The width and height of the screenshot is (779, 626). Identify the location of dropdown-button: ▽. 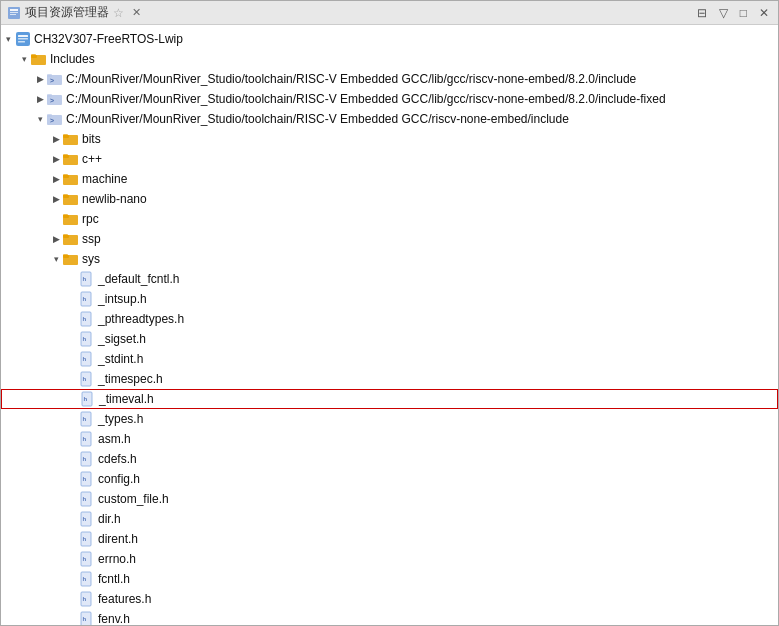
(724, 13).